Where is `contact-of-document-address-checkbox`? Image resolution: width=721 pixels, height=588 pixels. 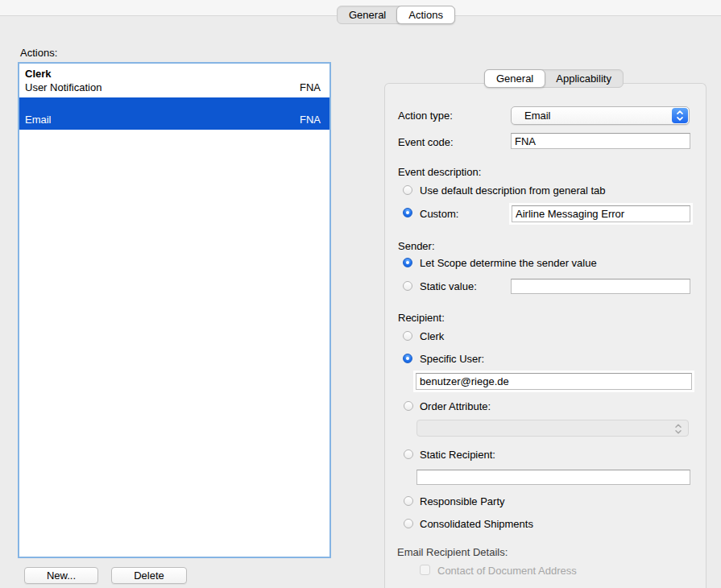 contact-of-document-address-checkbox is located at coordinates (425, 570).